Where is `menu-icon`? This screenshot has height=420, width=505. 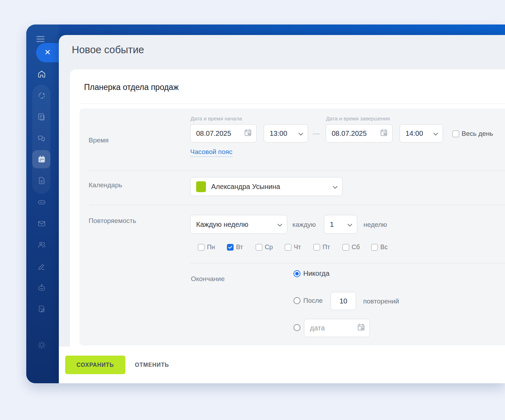
menu-icon is located at coordinates (41, 40).